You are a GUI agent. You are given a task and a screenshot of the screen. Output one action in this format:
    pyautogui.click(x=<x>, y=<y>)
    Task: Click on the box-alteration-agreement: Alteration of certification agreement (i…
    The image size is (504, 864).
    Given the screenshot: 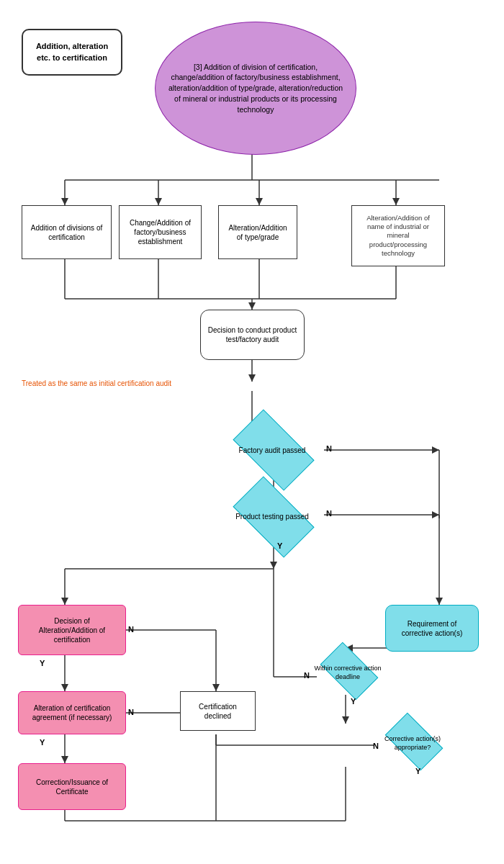 What is the action you would take?
    pyautogui.click(x=72, y=713)
    